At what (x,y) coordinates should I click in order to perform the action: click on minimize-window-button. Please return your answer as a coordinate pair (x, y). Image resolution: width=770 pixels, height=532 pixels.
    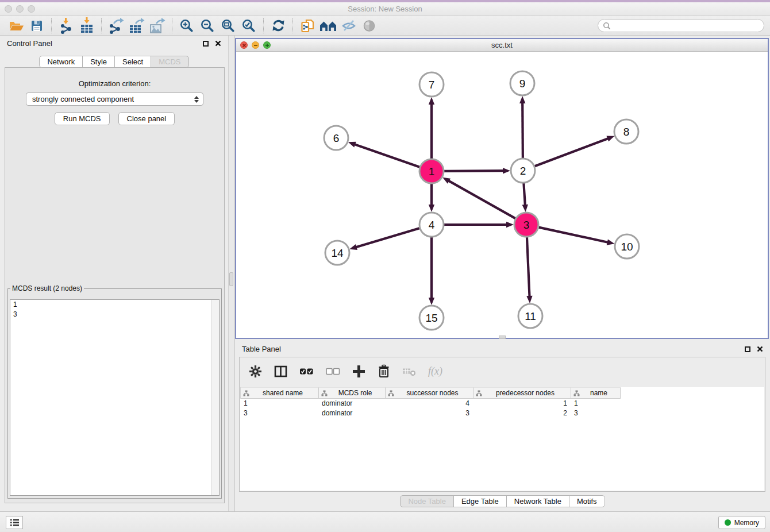
    Looking at the image, I should click on (20, 9).